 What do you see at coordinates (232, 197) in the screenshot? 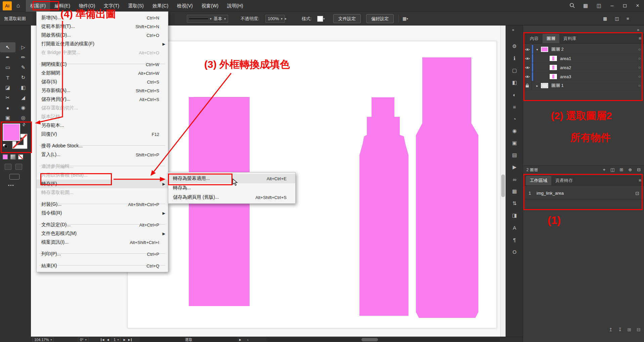
I see `submenu-item: 儲存為網頁用 (舊版)... Alt+Shift+Ctrl+S ▶` at bounding box center [232, 197].